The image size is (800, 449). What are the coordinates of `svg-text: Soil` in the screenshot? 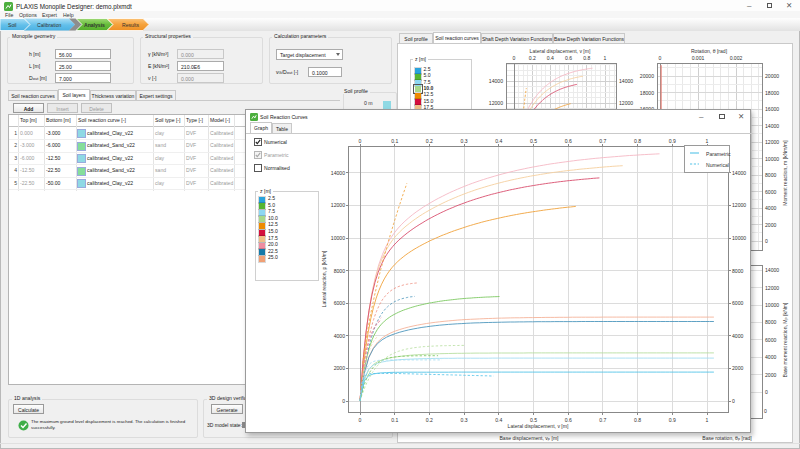 It's located at (12, 25).